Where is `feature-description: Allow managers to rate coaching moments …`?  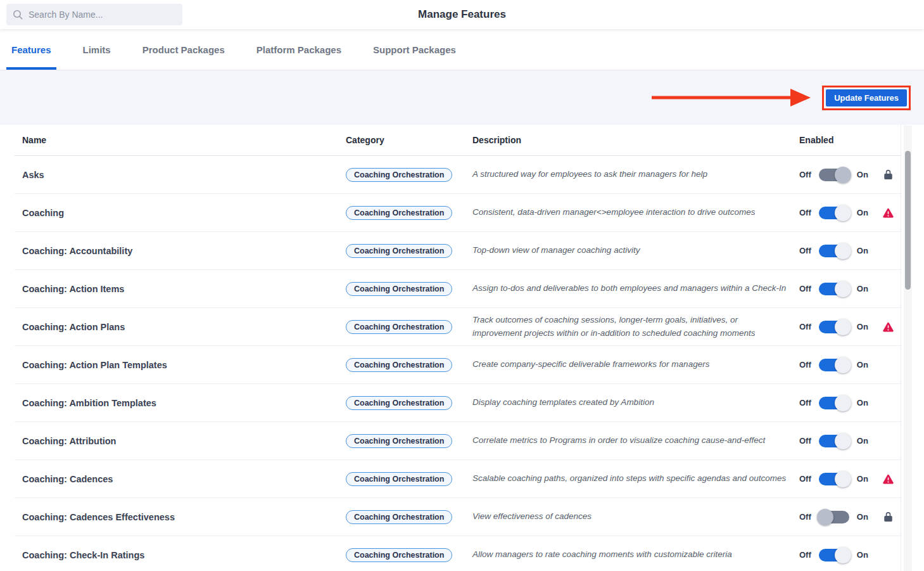
feature-description: Allow managers to rate coaching moments … is located at coordinates (631, 555).